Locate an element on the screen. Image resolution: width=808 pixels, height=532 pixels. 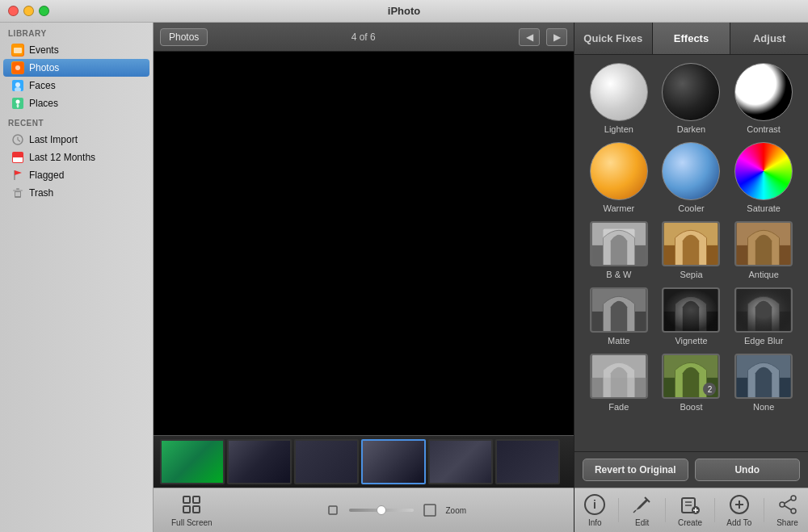
svg-text: i is located at coordinates (595, 505).